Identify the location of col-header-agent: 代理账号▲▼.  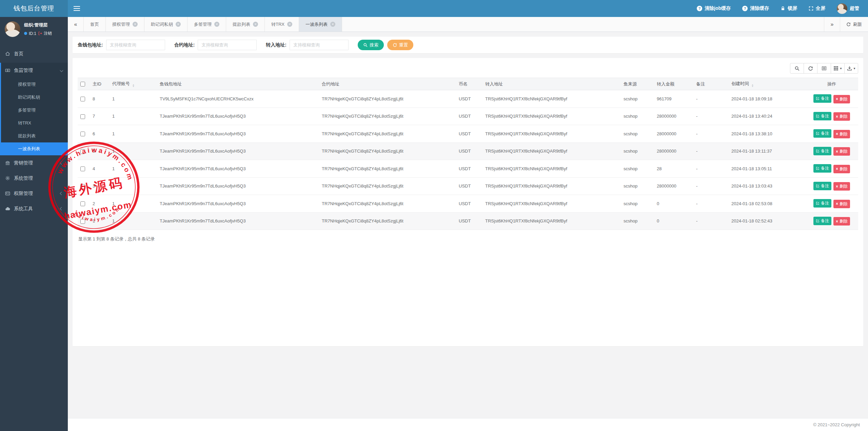
(133, 84).